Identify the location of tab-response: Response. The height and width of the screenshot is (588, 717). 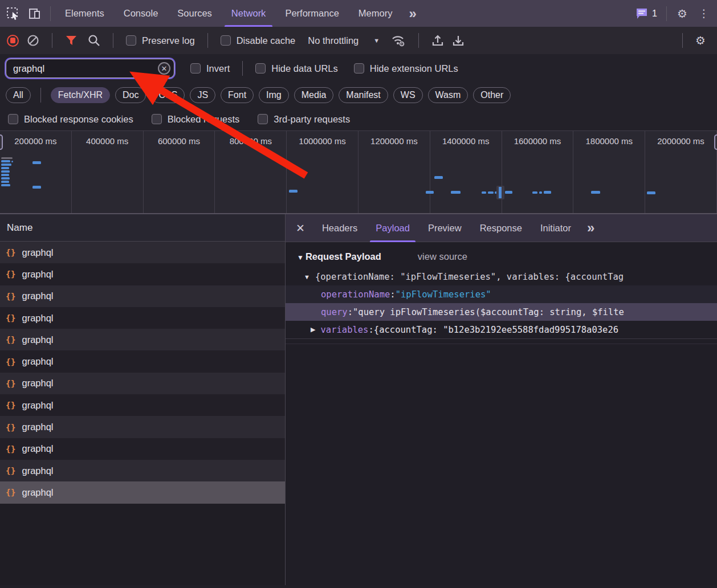
(501, 228).